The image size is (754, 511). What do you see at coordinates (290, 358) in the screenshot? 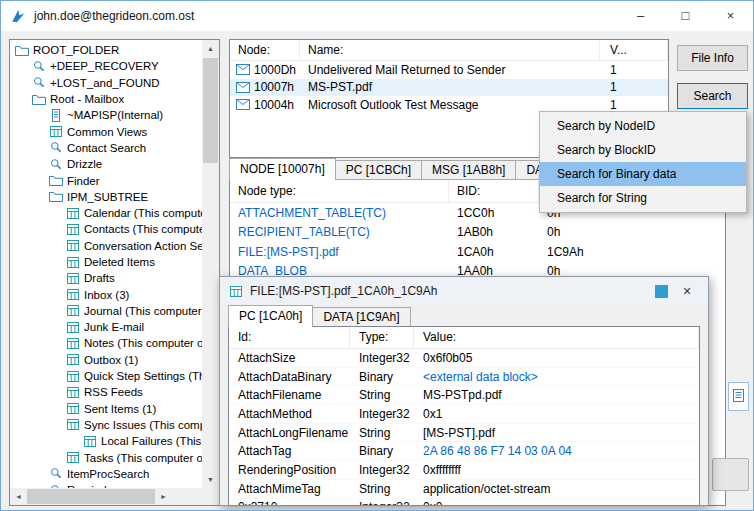
I see `property-id-cell: AttachSize` at bounding box center [290, 358].